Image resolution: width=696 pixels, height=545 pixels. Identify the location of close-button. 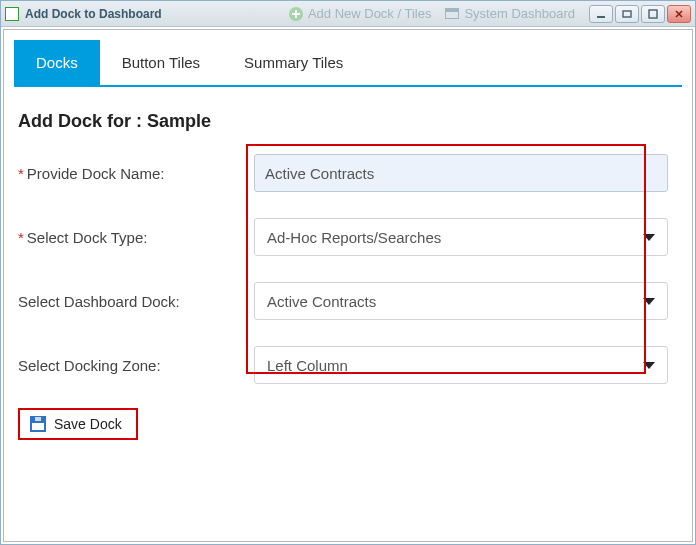
(679, 14).